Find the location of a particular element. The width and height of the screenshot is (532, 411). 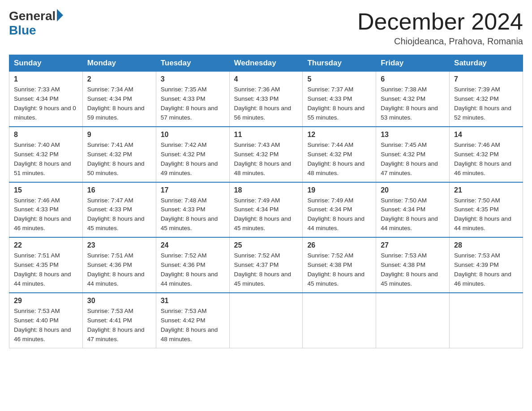

logo: General Blue is located at coordinates (36, 23).